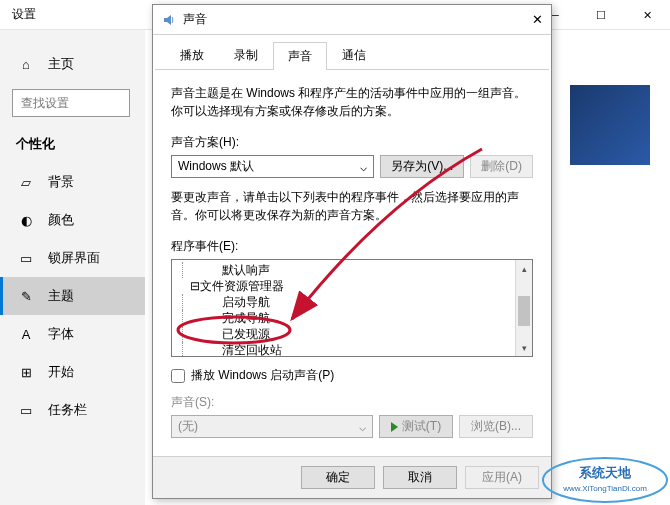  Describe the element at coordinates (72, 103) in the screenshot. I see `sidebar-search` at that location.